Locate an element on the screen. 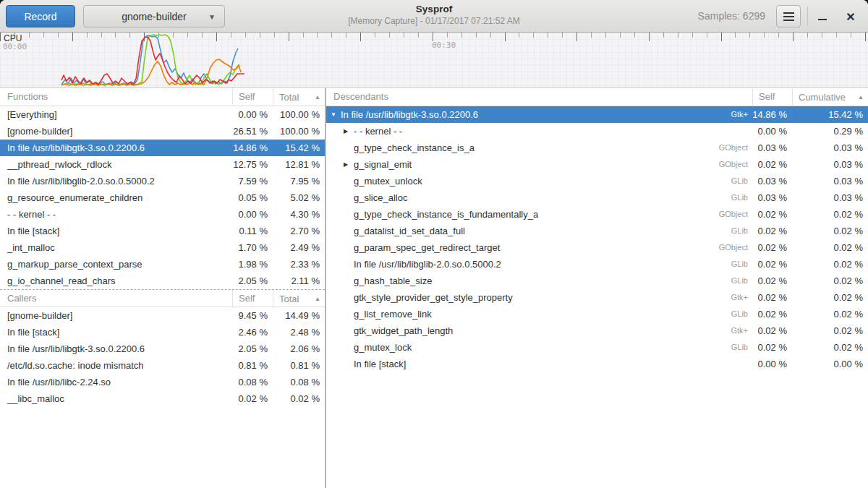  process-selector: gnome-builder ▼ is located at coordinates (154, 16).